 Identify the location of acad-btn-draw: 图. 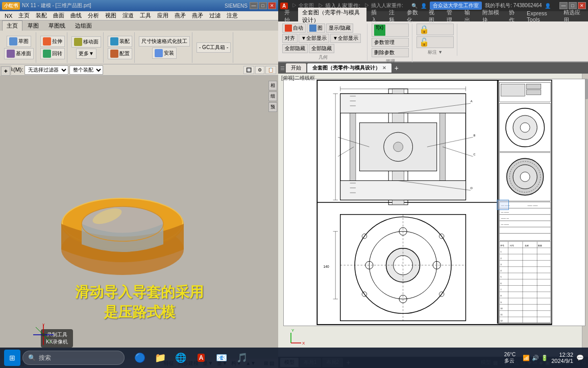
(316, 28).